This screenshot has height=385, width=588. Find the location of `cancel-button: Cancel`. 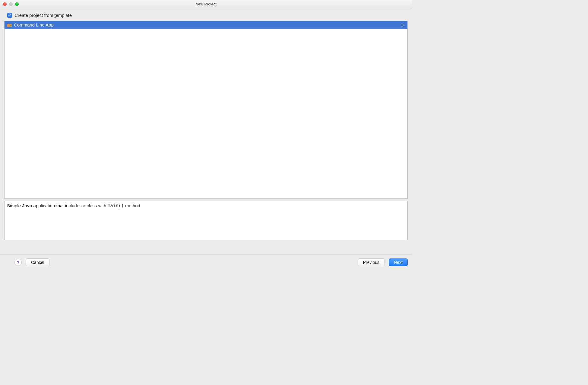

cancel-button: Cancel is located at coordinates (38, 262).